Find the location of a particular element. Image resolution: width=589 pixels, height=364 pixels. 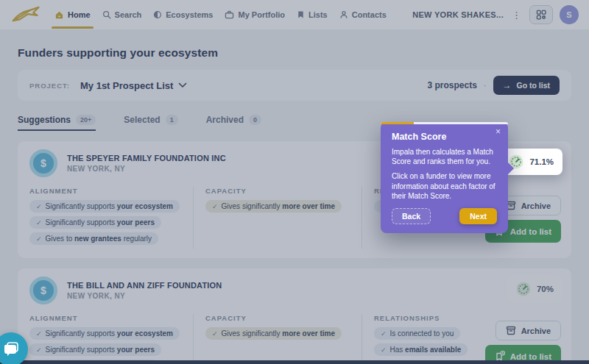

tooltip-paragraph: Click on a funder to view more informati… is located at coordinates (445, 186).